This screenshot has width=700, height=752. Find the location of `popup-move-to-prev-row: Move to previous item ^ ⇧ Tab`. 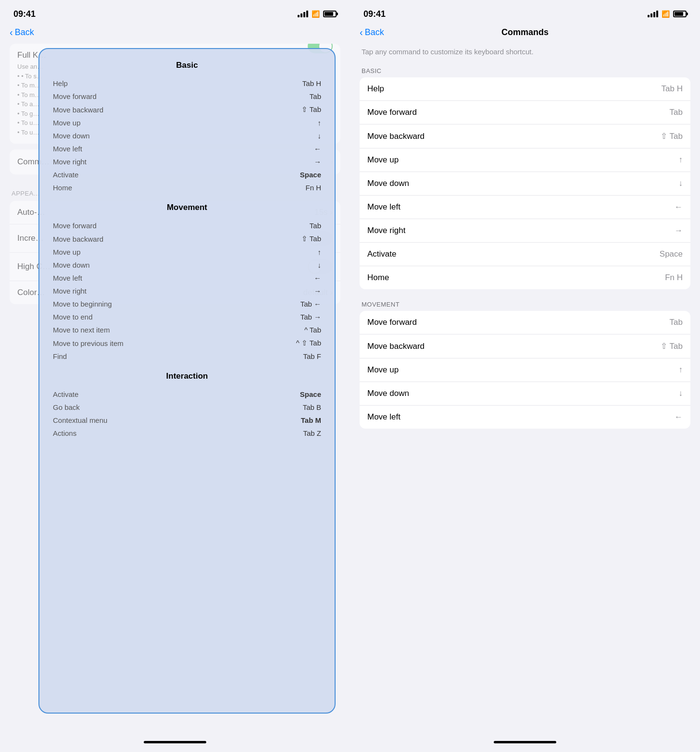

popup-move-to-prev-row: Move to previous item ^ ⇧ Tab is located at coordinates (187, 343).